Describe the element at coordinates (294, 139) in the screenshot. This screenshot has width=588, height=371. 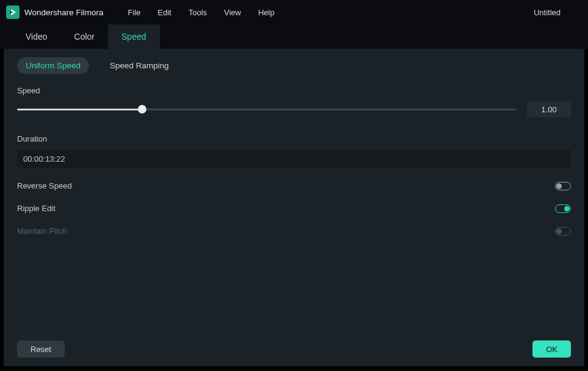
I see `duration-label: Duration` at that location.